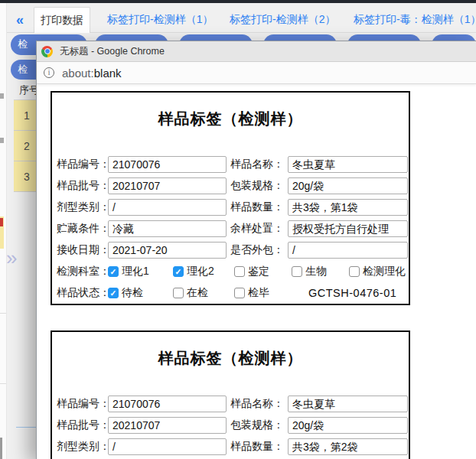 This screenshot has height=459, width=476. What do you see at coordinates (194, 272) in the screenshot?
I see `checkbox-option: 理化2` at bounding box center [194, 272].